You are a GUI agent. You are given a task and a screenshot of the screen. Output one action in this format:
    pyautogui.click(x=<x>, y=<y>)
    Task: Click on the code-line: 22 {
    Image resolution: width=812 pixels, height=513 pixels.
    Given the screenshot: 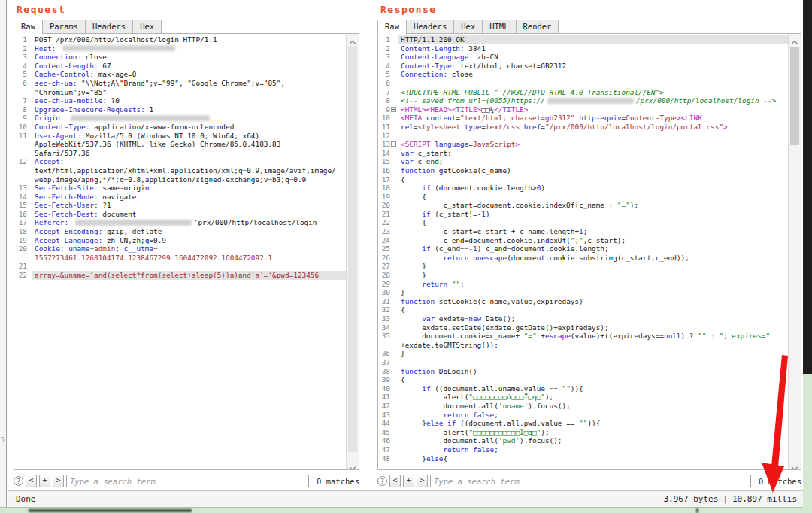 What is the action you would take?
    pyautogui.click(x=583, y=223)
    